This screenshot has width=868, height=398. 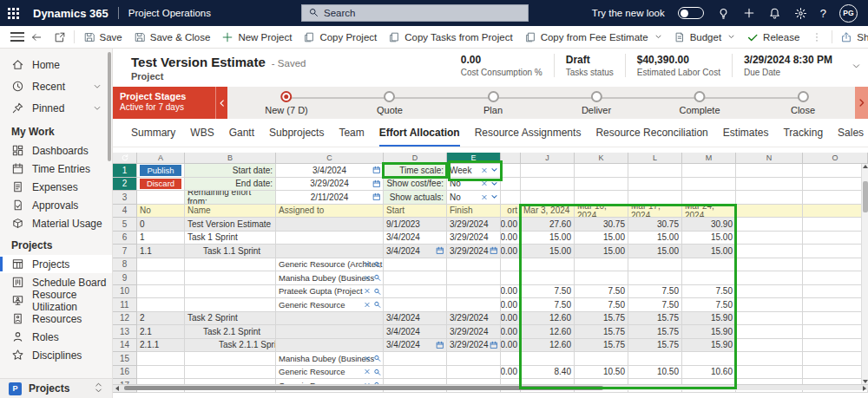 I want to click on option-label-cell: Time scale:, so click(x=415, y=171).